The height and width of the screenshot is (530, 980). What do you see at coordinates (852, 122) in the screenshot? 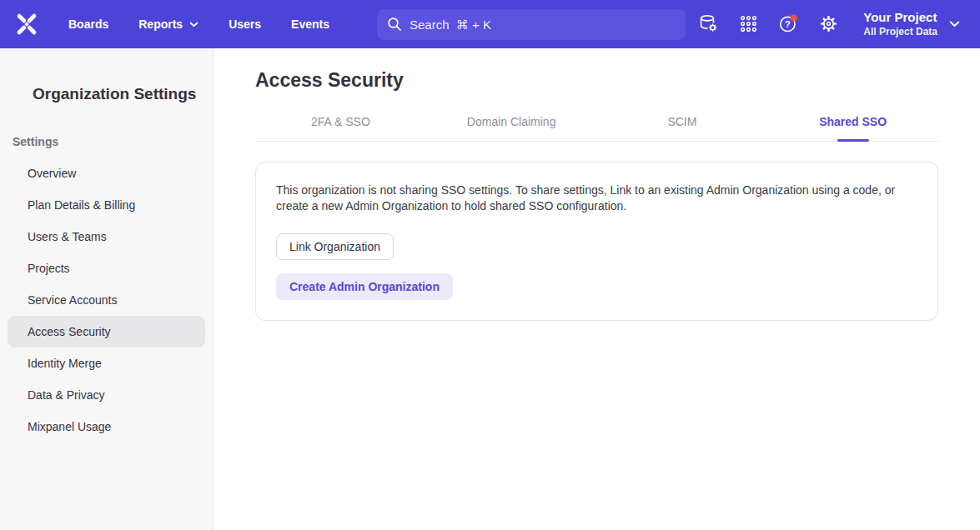
I see `tab-label: Shared SSO` at bounding box center [852, 122].